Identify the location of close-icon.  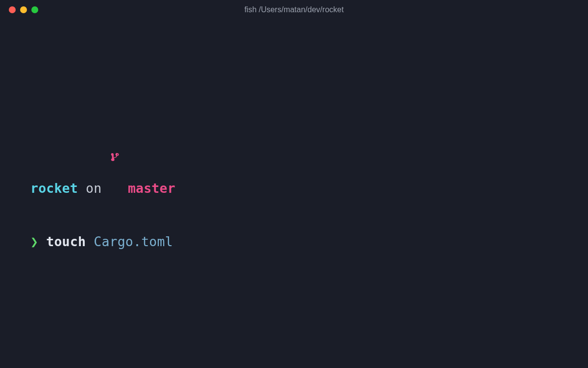
(12, 10).